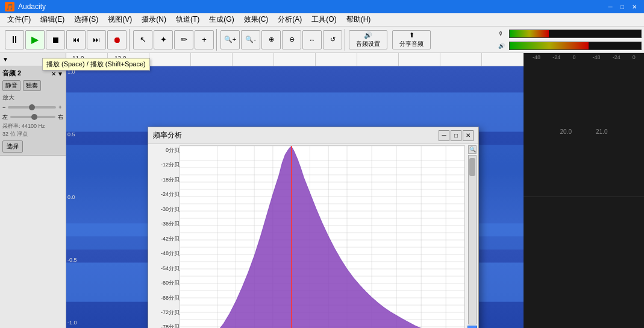 The image size is (644, 328). I want to click on mic-icon: 🎙, so click(502, 34).